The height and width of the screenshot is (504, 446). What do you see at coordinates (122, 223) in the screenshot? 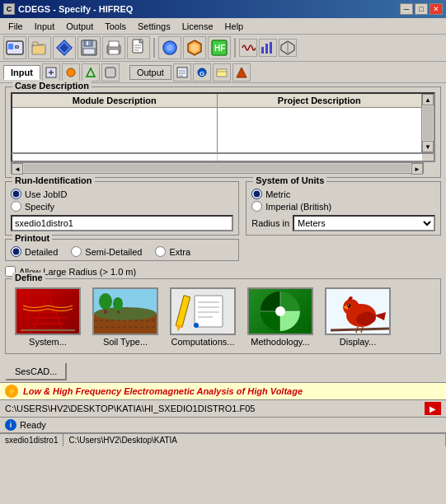
I see `jobid-input` at bounding box center [122, 223].